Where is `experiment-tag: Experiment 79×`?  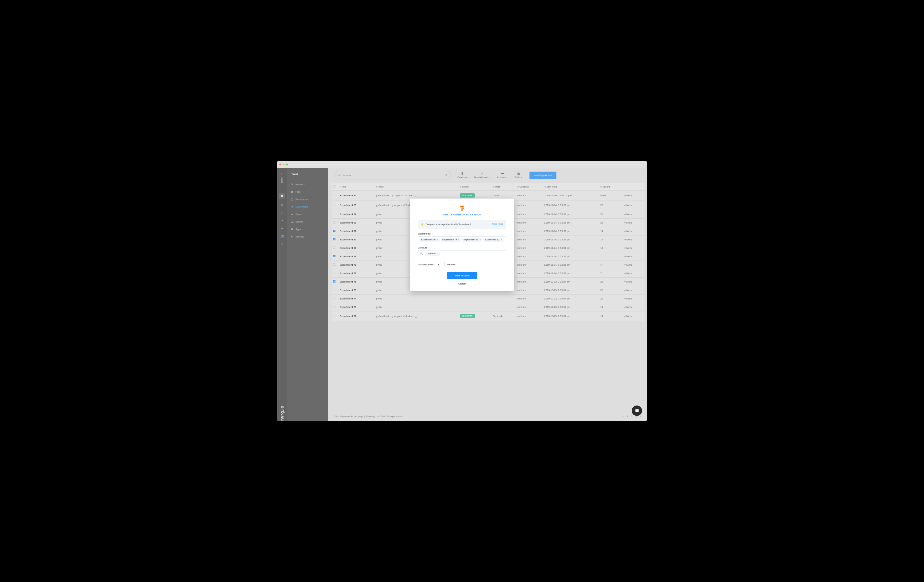
experiment-tag: Experiment 79× is located at coordinates (451, 240).